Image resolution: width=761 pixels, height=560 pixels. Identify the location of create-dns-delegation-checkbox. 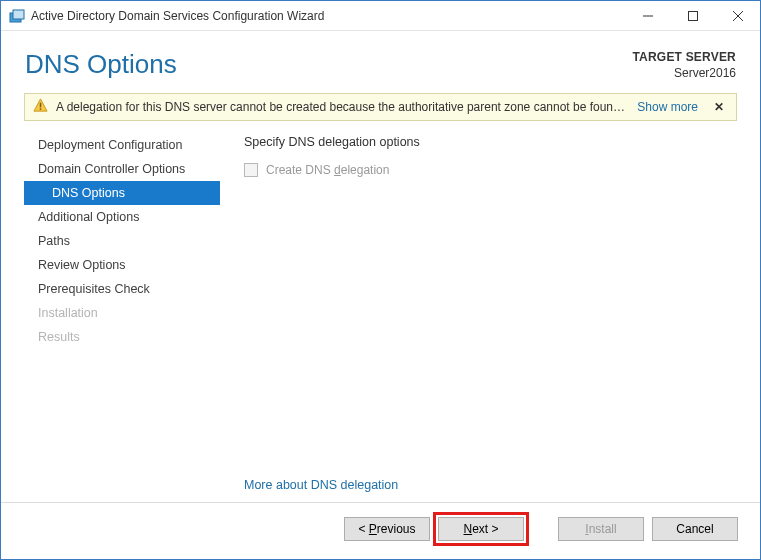
(251, 170).